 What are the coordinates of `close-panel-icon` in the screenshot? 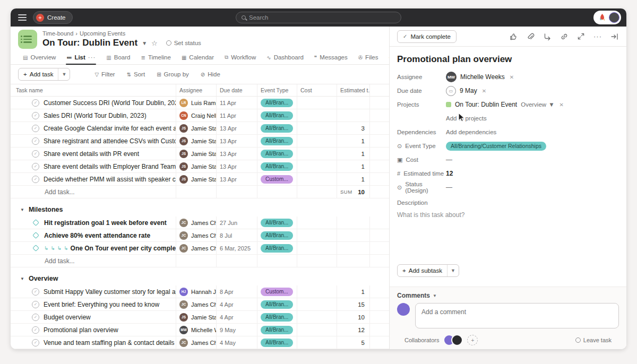 It's located at (615, 37).